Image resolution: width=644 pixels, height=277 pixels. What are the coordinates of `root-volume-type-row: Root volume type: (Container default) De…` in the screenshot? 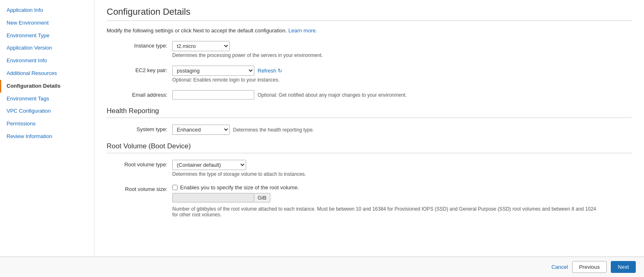 It's located at (369, 168).